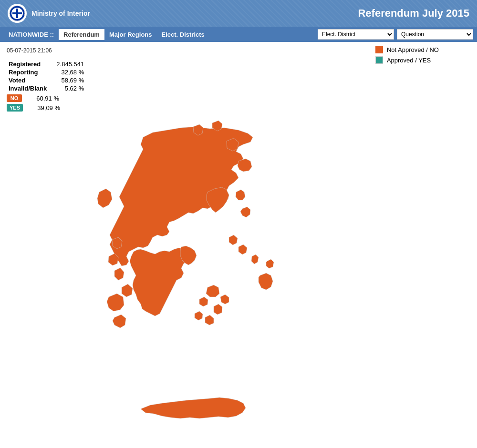 The image size is (477, 448). I want to click on header: Ministry of Interior Referendum July 201…, so click(238, 13).